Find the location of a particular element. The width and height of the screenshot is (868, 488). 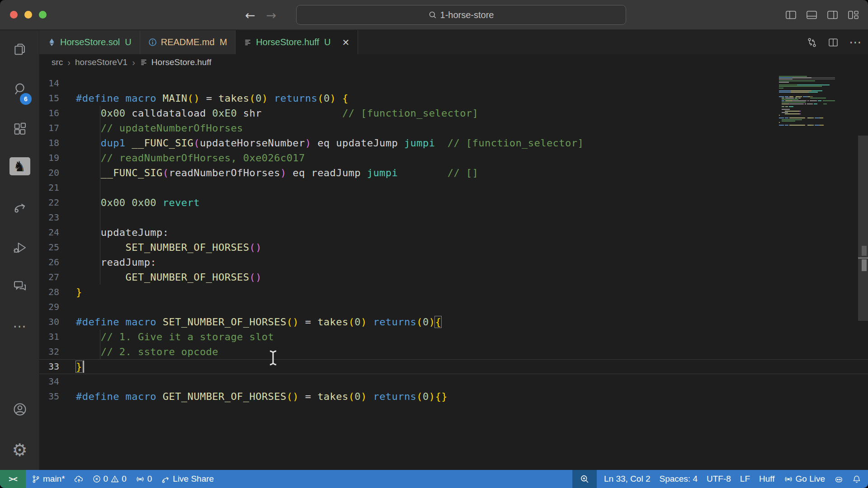

zoom-window-button is located at coordinates (42, 14).